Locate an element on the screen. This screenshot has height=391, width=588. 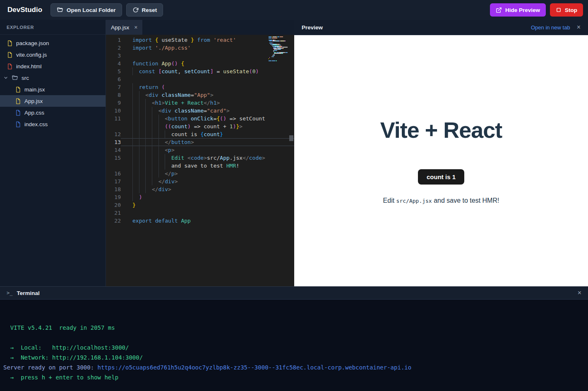
code-line-17: 17 </div> is located at coordinates (200, 181).